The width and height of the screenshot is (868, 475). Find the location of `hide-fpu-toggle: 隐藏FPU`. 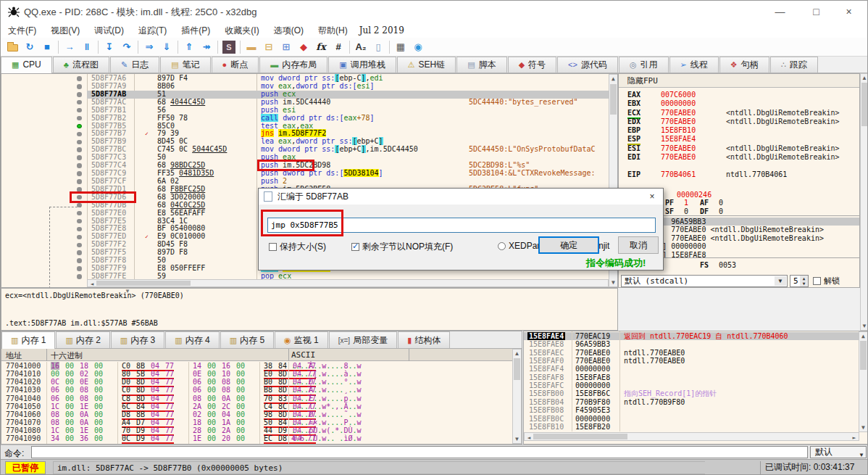

hide-fpu-toggle: 隐藏FPU is located at coordinates (739, 81).